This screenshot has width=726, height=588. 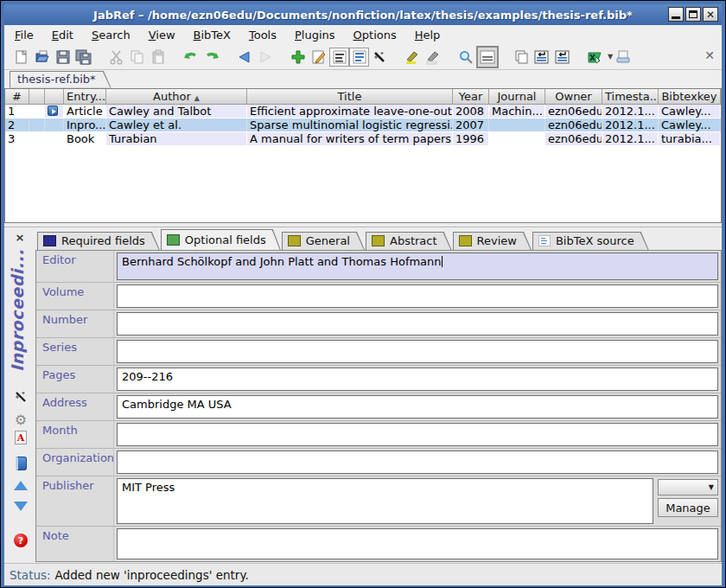 What do you see at coordinates (99, 240) in the screenshot?
I see `tab-required-fields: Required fields` at bounding box center [99, 240].